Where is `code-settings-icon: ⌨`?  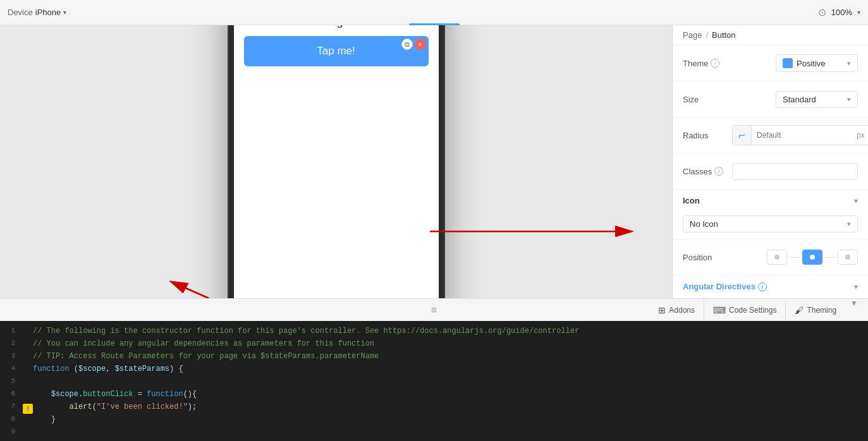 code-settings-icon: ⌨ is located at coordinates (719, 310).